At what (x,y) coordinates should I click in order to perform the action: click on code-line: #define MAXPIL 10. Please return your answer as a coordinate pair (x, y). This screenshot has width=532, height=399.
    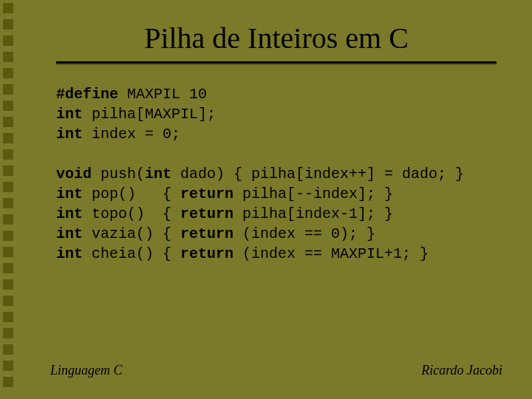
    Looking at the image, I should click on (294, 95).